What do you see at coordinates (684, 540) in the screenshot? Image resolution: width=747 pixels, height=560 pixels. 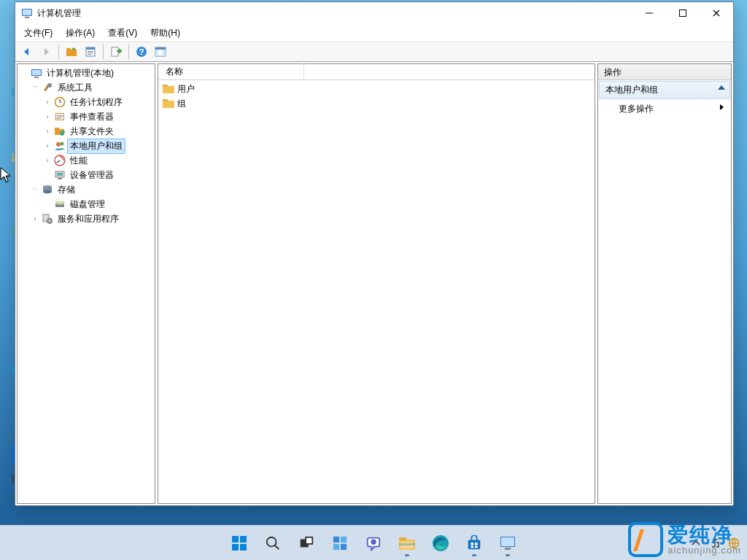 I see `watermark: 爱纯净 aichunjing.com` at bounding box center [684, 540].